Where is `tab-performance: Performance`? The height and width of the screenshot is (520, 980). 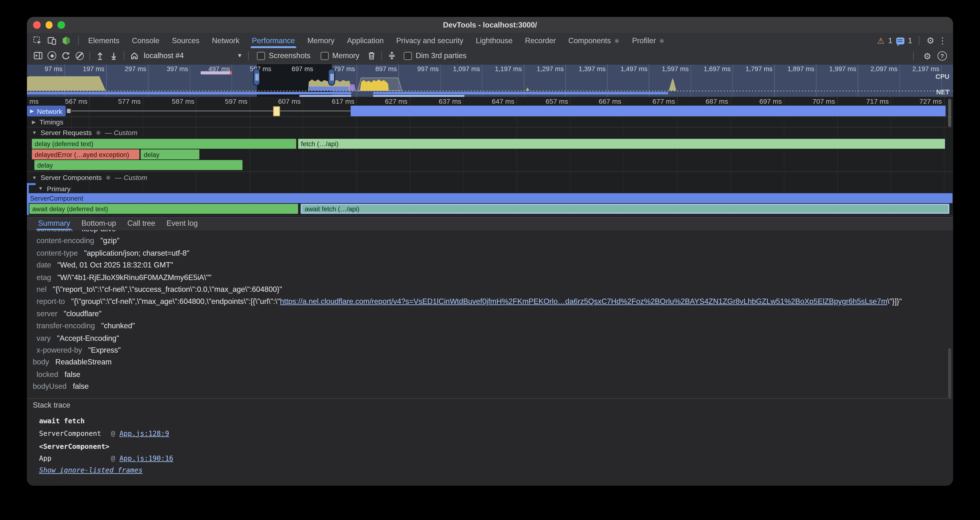 tab-performance: Performance is located at coordinates (274, 41).